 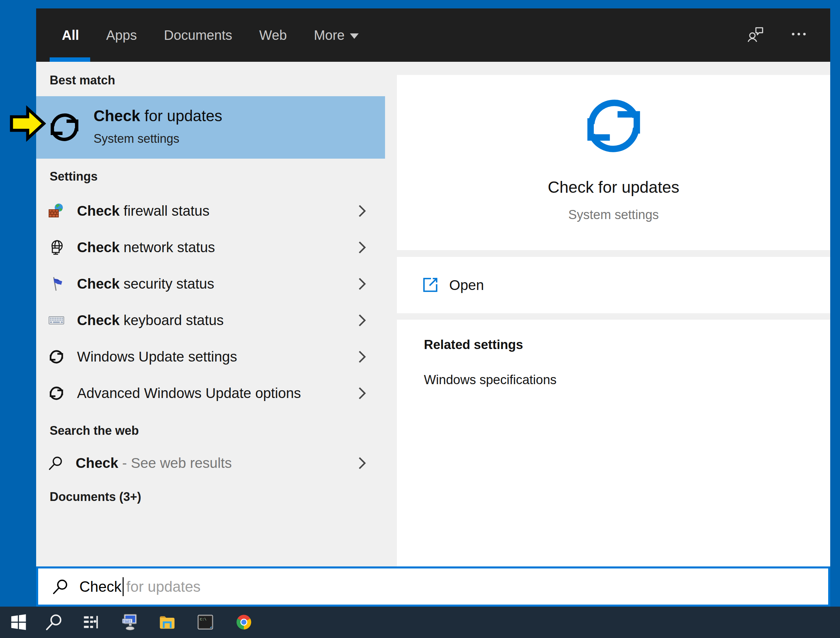 What do you see at coordinates (614, 187) in the screenshot?
I see `preview-title: Check for updates` at bounding box center [614, 187].